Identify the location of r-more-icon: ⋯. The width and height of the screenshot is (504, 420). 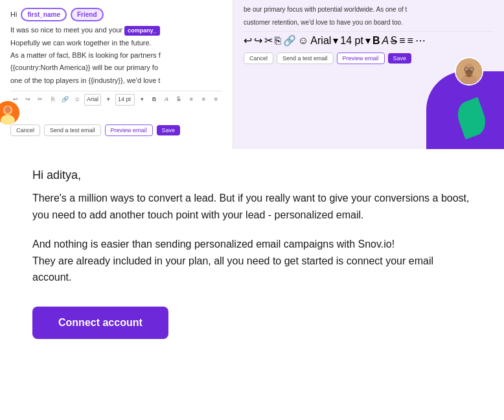
(420, 40).